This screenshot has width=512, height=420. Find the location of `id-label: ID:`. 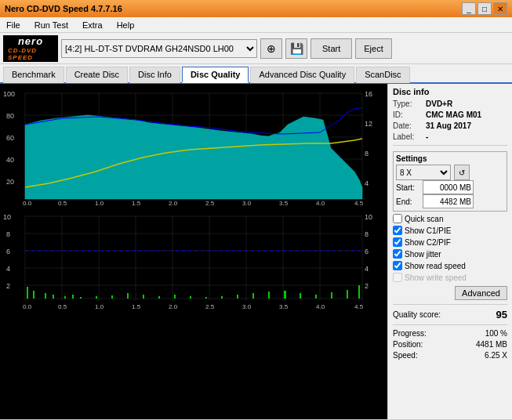

id-label: ID: is located at coordinates (408, 114).